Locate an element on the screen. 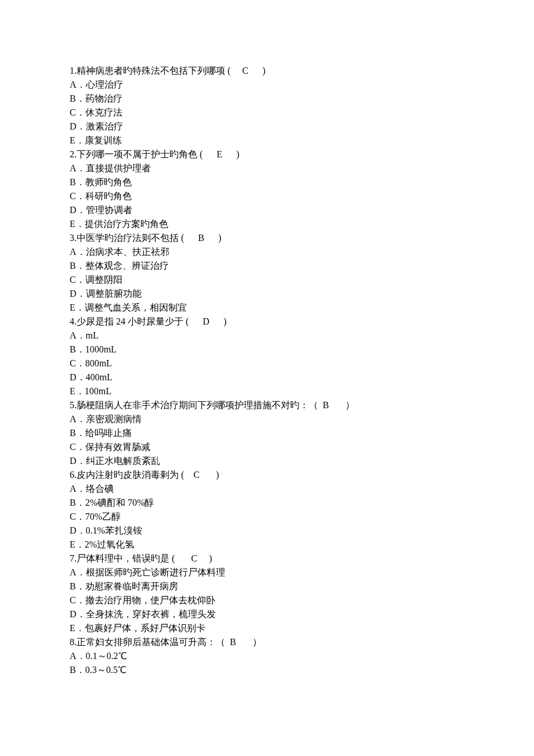 The image size is (534, 756). question-option: C．保持有效胃肠减 is located at coordinates (267, 447).